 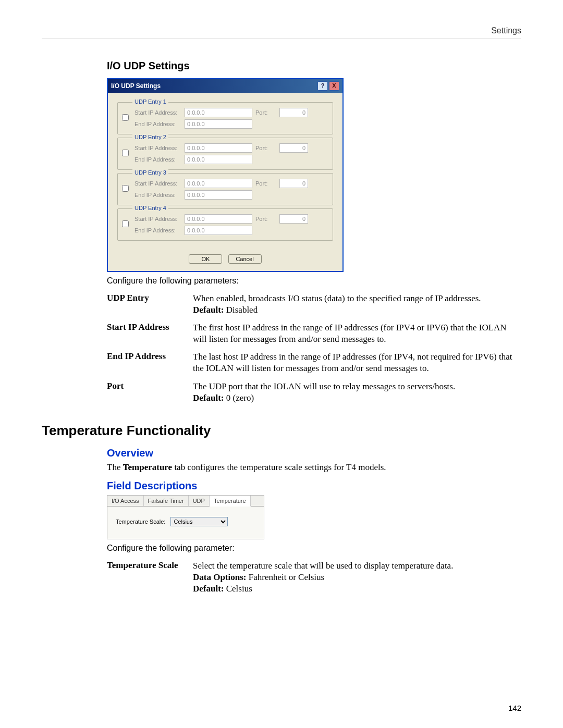 I want to click on param-desc: When enabled, broadcasts I/O status (dat…, so click(x=357, y=304).